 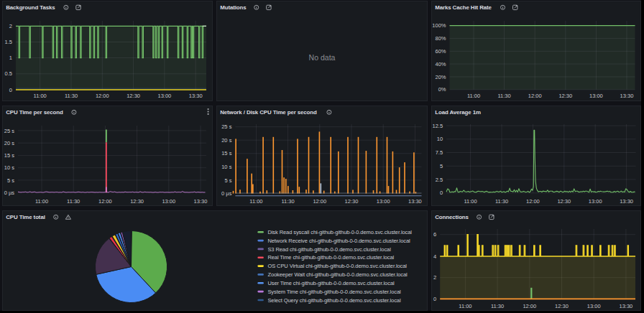 I want to click on svg-text: 20%, so click(x=440, y=78).